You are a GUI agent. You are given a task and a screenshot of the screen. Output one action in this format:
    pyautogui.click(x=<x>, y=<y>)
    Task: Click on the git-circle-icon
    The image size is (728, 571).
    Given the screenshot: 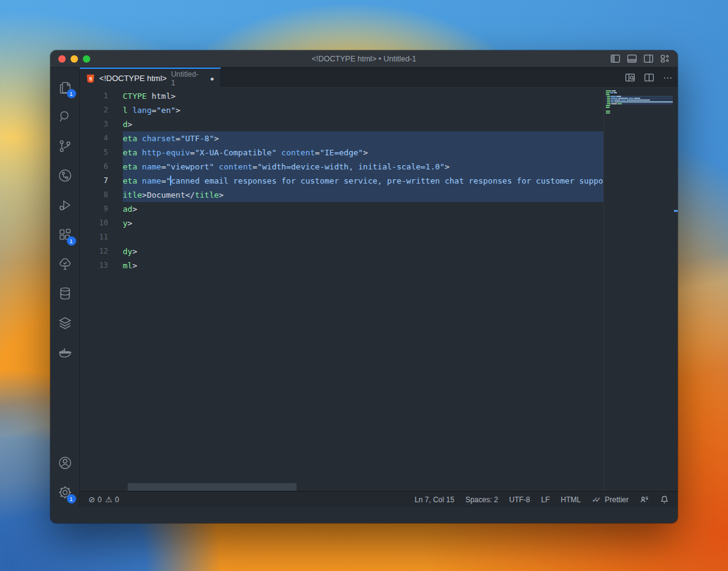 What is the action you would take?
    pyautogui.click(x=65, y=176)
    